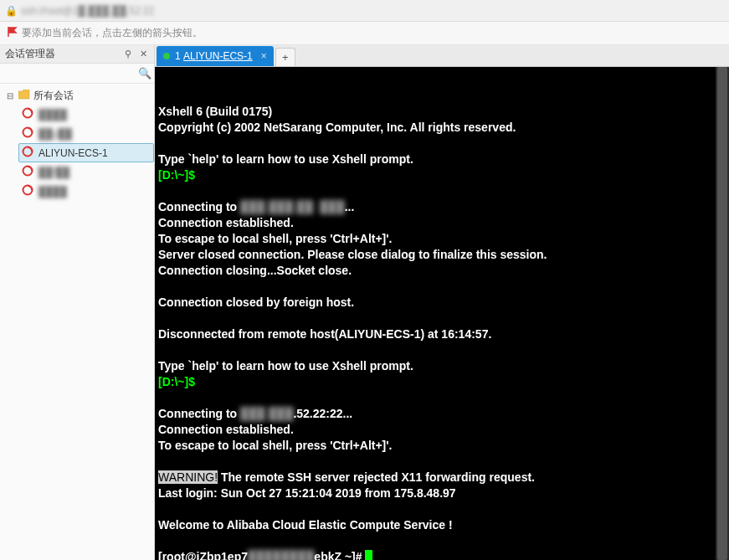 The width and height of the screenshot is (729, 560). I want to click on terminal-line: Xshell 6 (Build 0175), so click(442, 112).